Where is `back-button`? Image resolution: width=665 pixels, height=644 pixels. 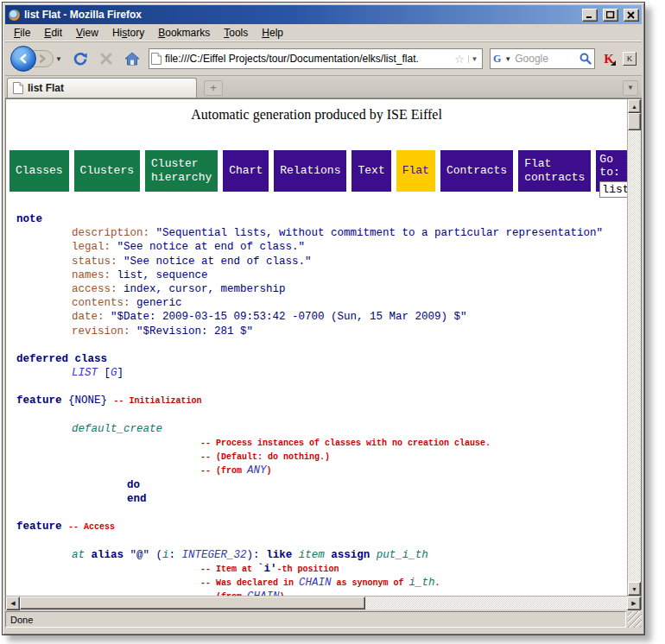 back-button is located at coordinates (23, 59).